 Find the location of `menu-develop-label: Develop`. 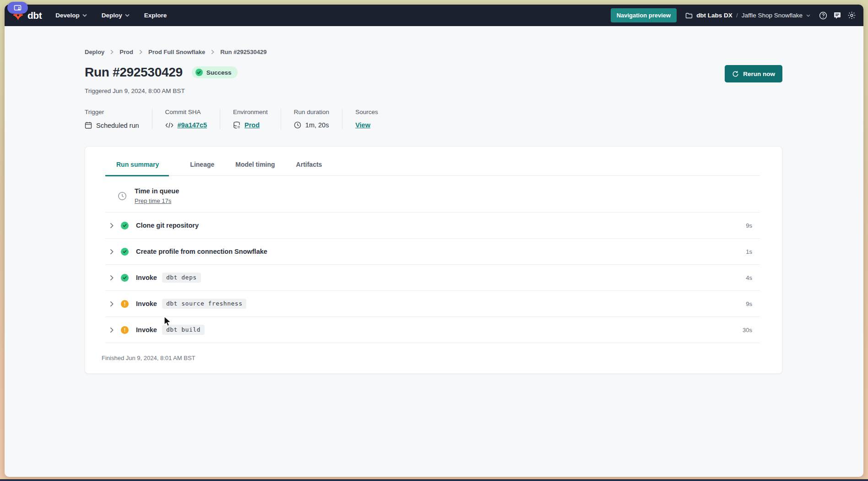

menu-develop-label: Develop is located at coordinates (68, 16).